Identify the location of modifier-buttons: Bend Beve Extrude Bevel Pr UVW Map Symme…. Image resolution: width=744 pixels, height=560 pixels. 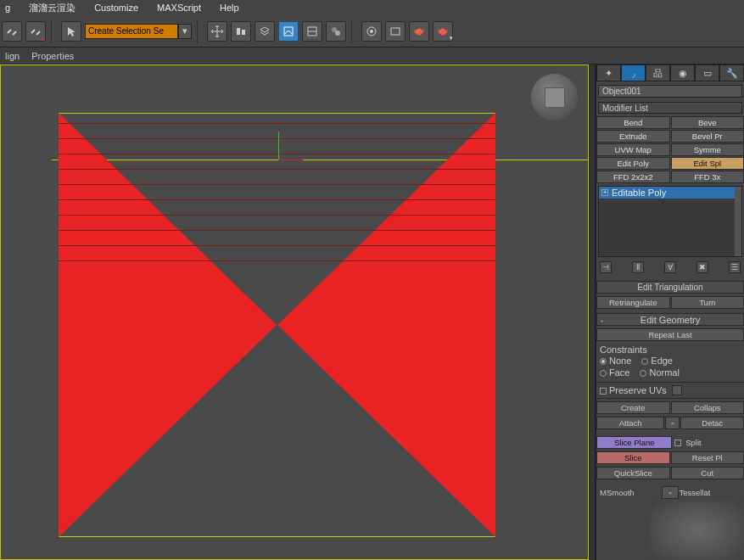
(670, 149).